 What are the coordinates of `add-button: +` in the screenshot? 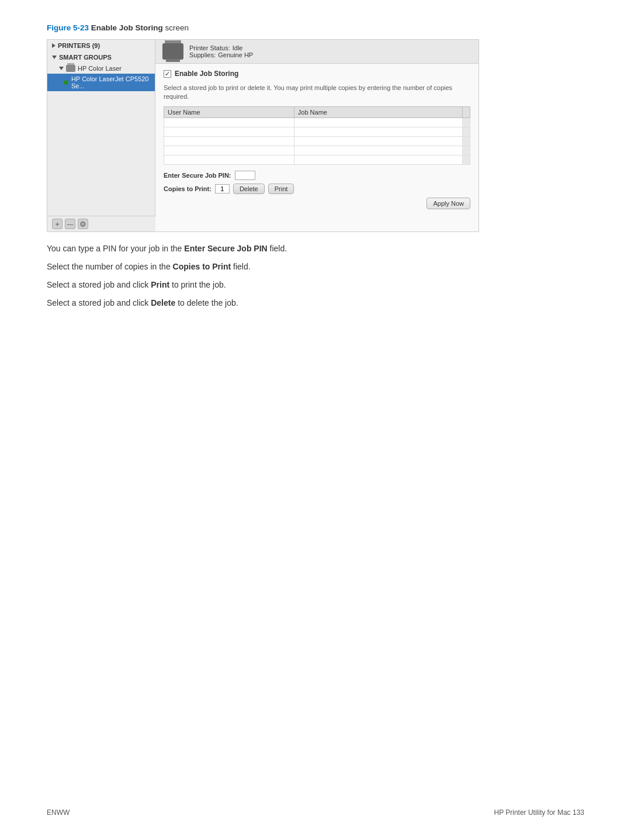 It's located at (57, 224).